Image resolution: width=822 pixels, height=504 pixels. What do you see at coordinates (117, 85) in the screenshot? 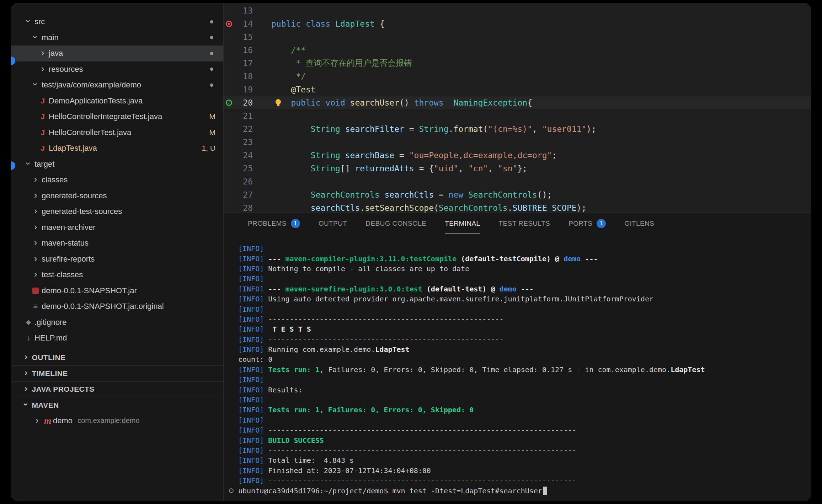
I see `tree-item-test-java-com-example-demo: ›test/java/com/example/demo` at bounding box center [117, 85].